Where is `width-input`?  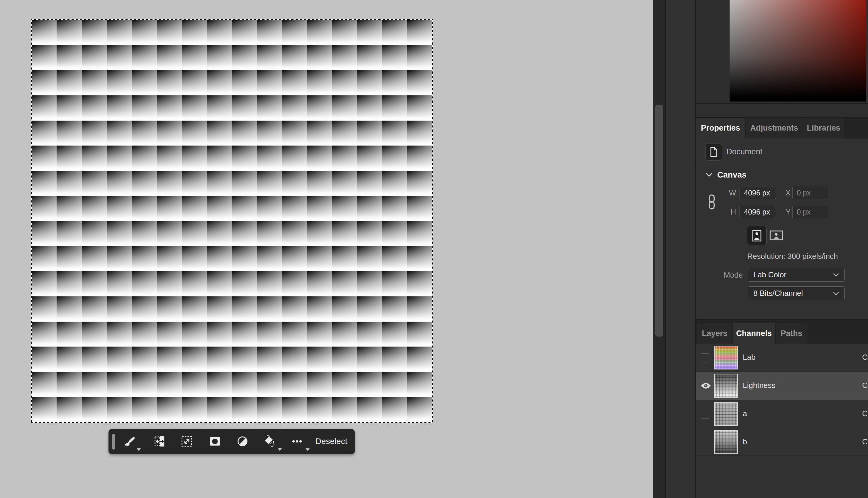 width-input is located at coordinates (758, 193).